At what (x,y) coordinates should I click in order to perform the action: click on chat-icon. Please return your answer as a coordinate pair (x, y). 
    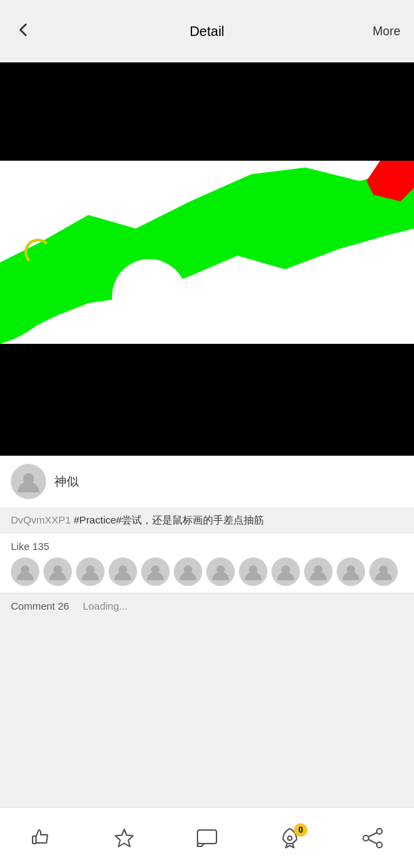
    Looking at the image, I should click on (207, 838).